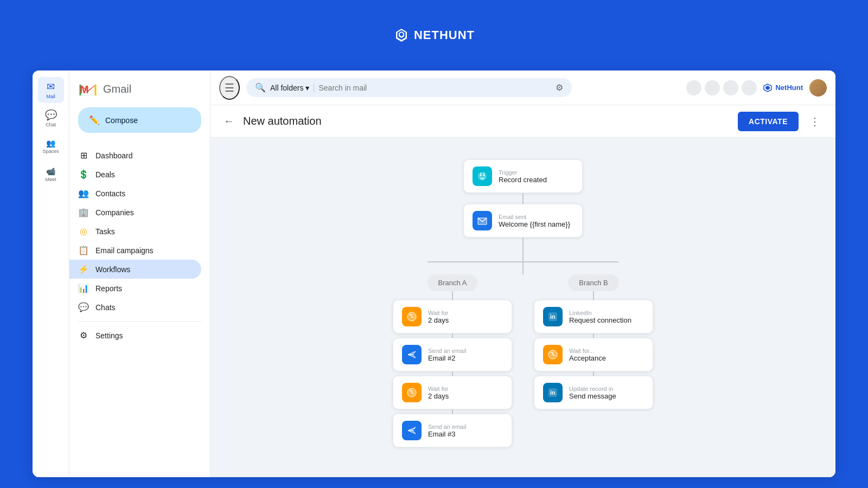 The image size is (868, 488). What do you see at coordinates (534, 217) in the screenshot?
I see `email-sent-label: Email sent` at bounding box center [534, 217].